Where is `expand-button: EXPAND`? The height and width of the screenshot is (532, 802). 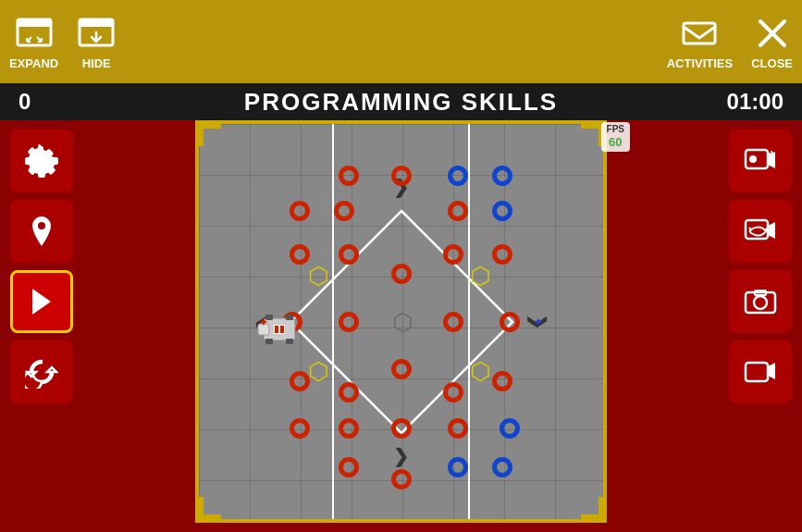
expand-button: EXPAND is located at coordinates (33, 43).